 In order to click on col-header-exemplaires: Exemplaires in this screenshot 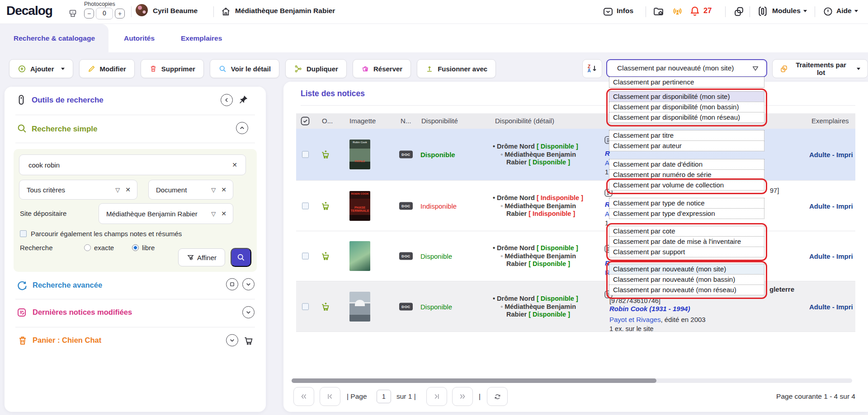, I will do `click(830, 121)`.